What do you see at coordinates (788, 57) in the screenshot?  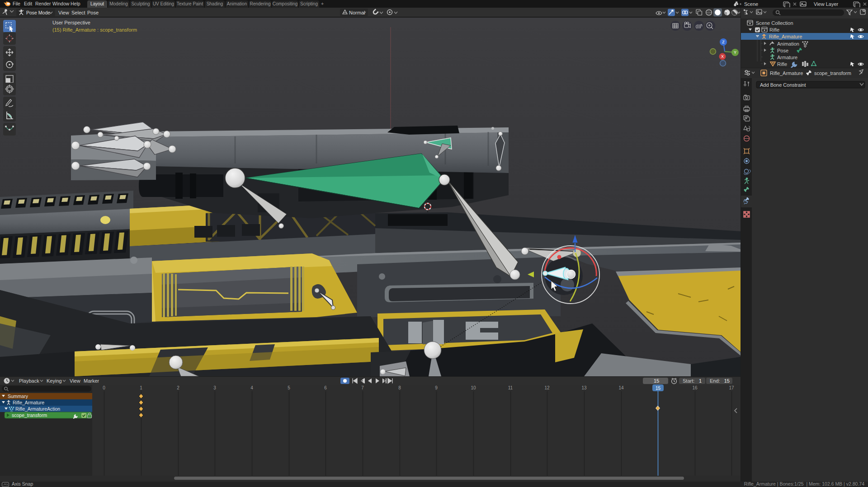 I see `svg-text: Armature` at bounding box center [788, 57].